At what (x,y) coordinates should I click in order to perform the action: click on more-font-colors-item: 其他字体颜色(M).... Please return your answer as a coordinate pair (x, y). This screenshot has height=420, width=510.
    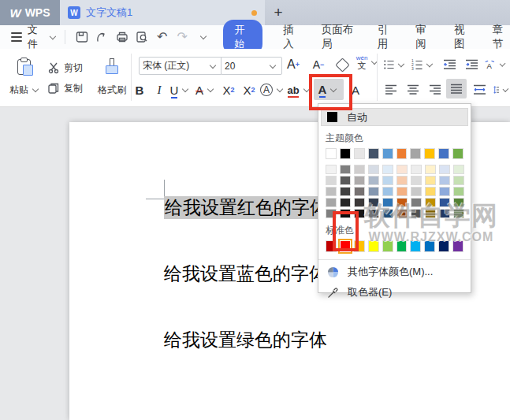
    Looking at the image, I should click on (394, 272).